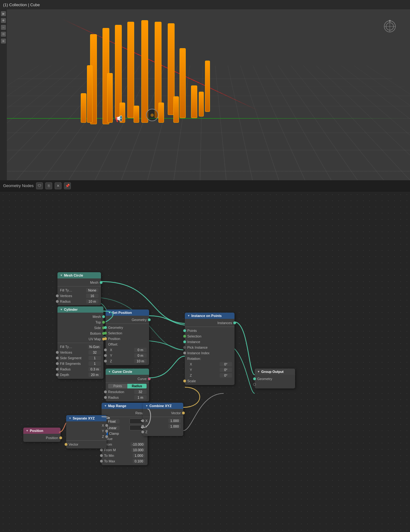  What do you see at coordinates (275, 382) in the screenshot?
I see `node-group-output-body: Geometry` at bounding box center [275, 382].